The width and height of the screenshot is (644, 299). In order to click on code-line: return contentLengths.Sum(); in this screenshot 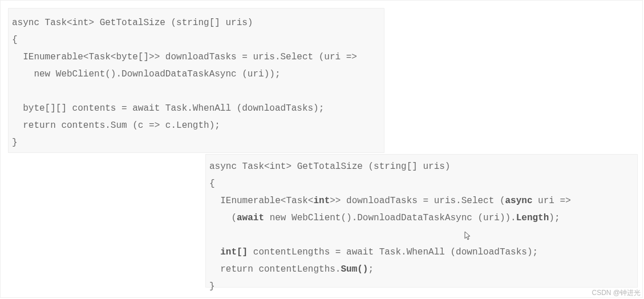, I will do `click(291, 269)`.